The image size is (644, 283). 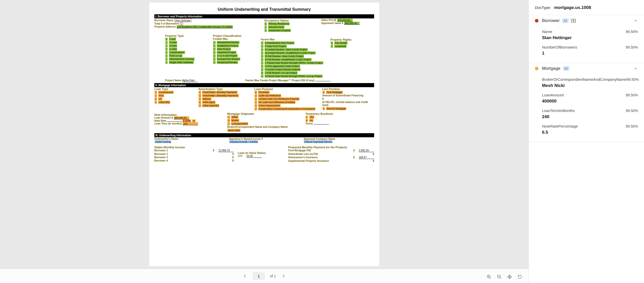 What do you see at coordinates (558, 110) in the screenshot?
I see `field-name: LoanTermInMonths` at bounding box center [558, 110].